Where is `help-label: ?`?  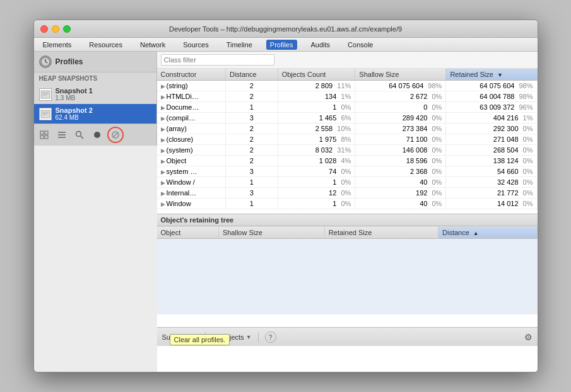 help-label: ? is located at coordinates (270, 337).